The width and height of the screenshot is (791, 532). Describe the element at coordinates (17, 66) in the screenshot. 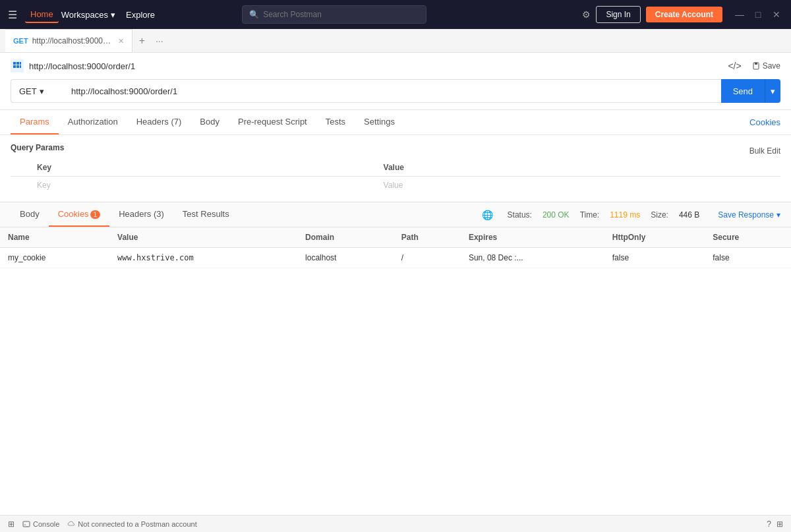

I see `grid-icon` at that location.